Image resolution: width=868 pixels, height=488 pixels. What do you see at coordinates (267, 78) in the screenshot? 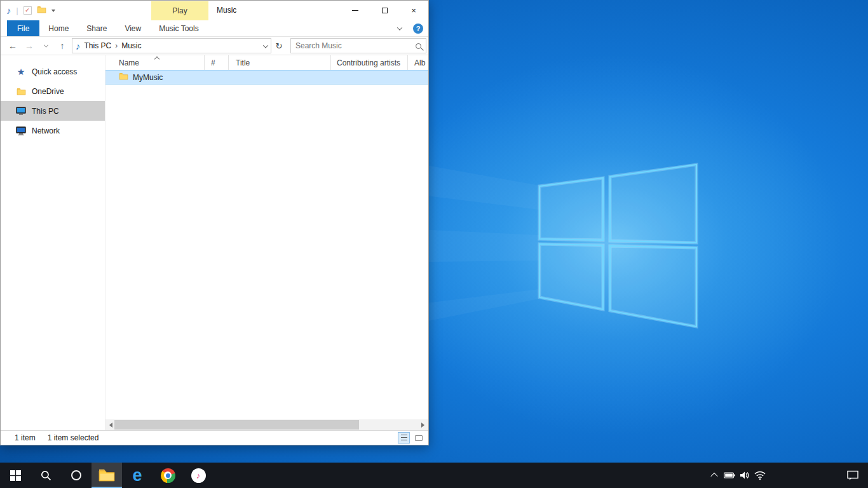
I see `file-row-mymusic: MyMusic` at bounding box center [267, 78].